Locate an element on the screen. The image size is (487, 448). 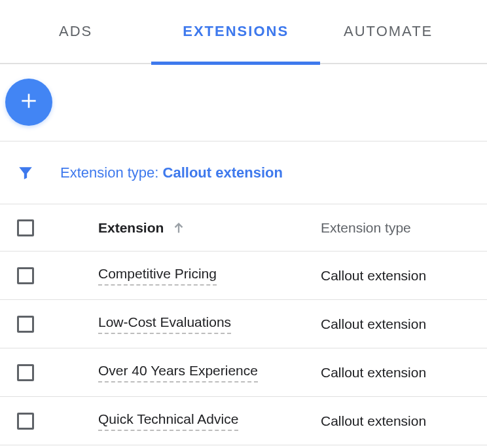
table-row: Quick Technical AdviceCallout extension is located at coordinates (244, 421).